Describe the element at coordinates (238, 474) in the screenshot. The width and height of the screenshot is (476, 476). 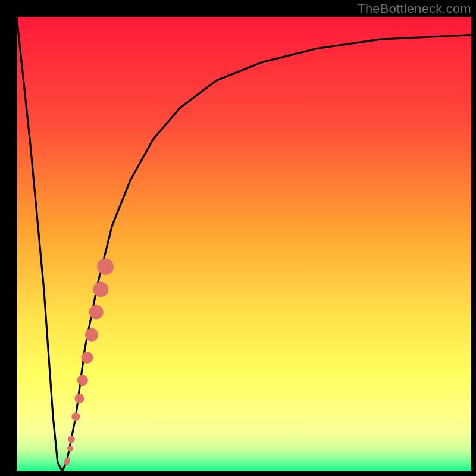
I see `frame-bottom` at that location.